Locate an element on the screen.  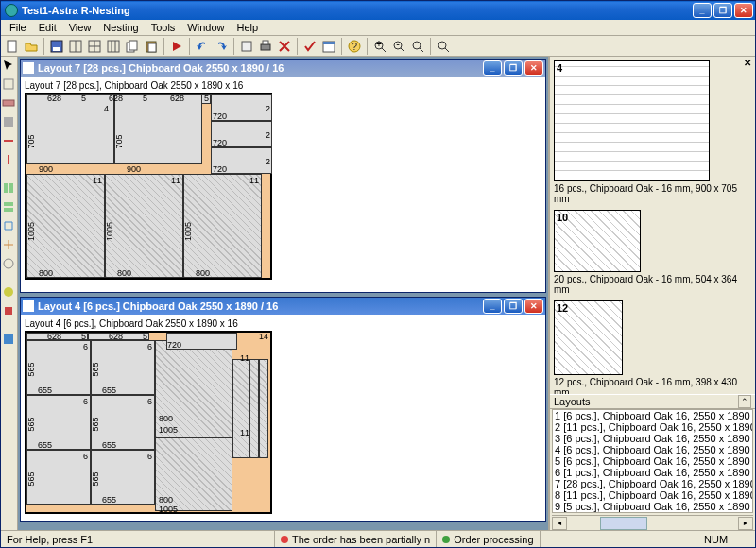
layout-item: 6 [1 pcs.], Chipboard Oak 16, 2550 x 189… is located at coordinates (652, 472).